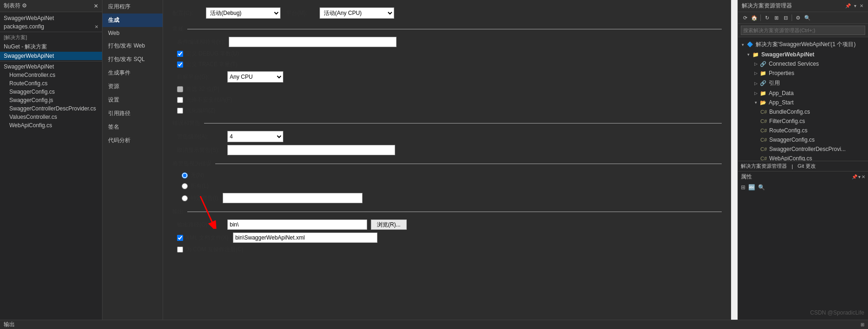 This screenshot has width=868, height=329. What do you see at coordinates (51, 92) in the screenshot?
I see `left-sub-swaggerconfig: SwaggerConfig.cs` at bounding box center [51, 92].